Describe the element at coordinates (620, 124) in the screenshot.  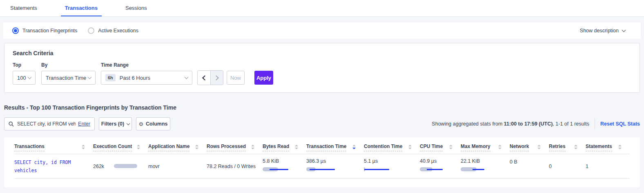
I see `reset-sql-stats-link: Reset SQL Stats` at that location.